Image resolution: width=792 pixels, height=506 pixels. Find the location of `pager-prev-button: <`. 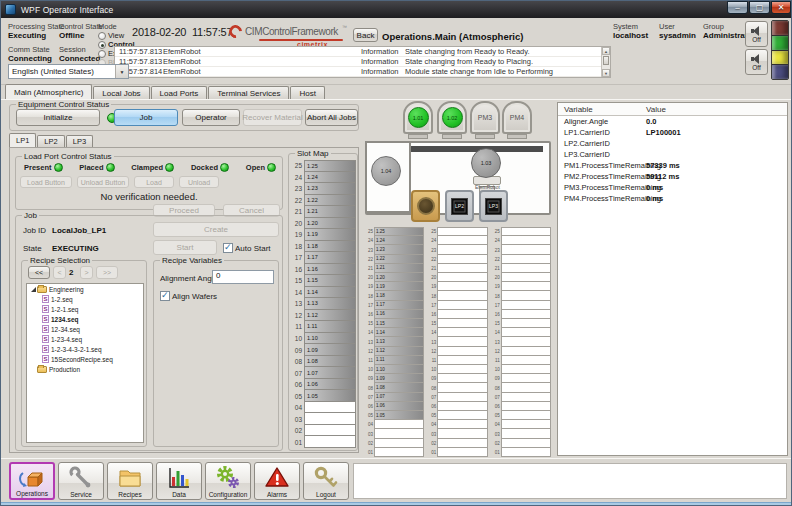

pager-prev-button: < is located at coordinates (60, 272).